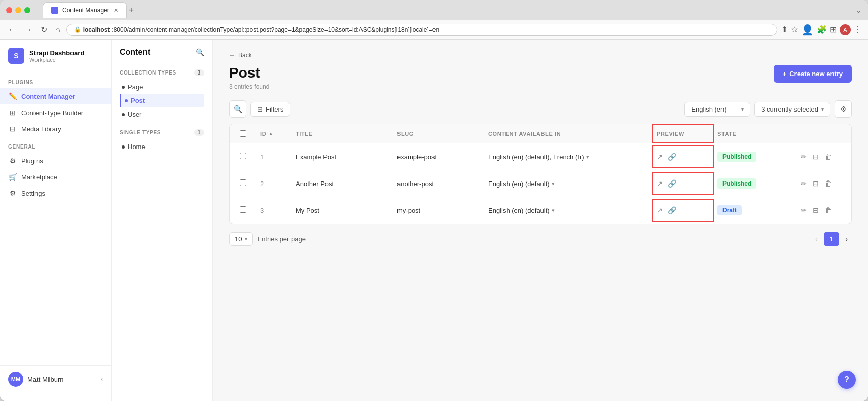 Image resolution: width=868 pixels, height=401 pixels. Describe the element at coordinates (138, 100) in the screenshot. I see `collection-item-post-label: Post` at that location.